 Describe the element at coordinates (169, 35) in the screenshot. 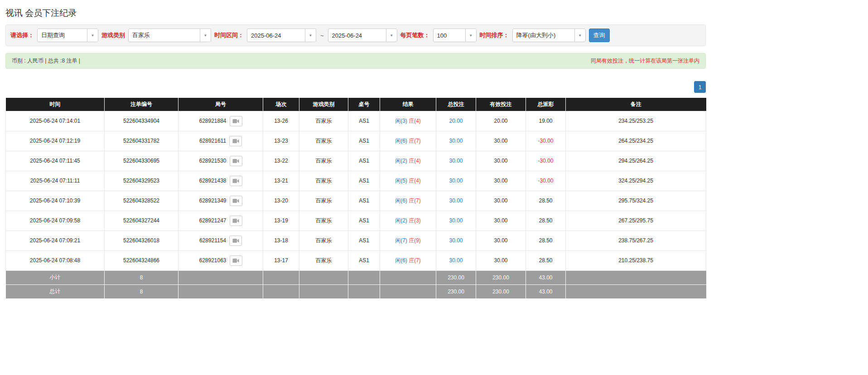

I see `game-type-select: 百家乐 ▼` at that location.